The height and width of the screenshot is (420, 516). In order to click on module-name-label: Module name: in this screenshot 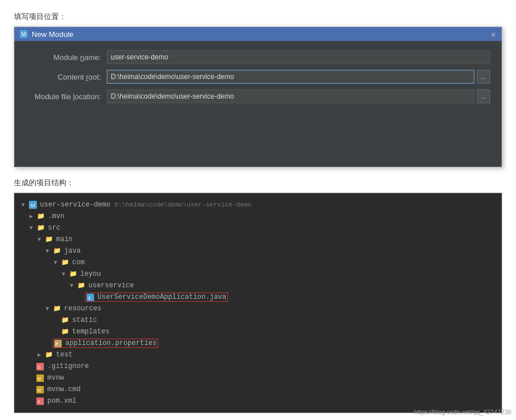, I will do `click(66, 58)`.